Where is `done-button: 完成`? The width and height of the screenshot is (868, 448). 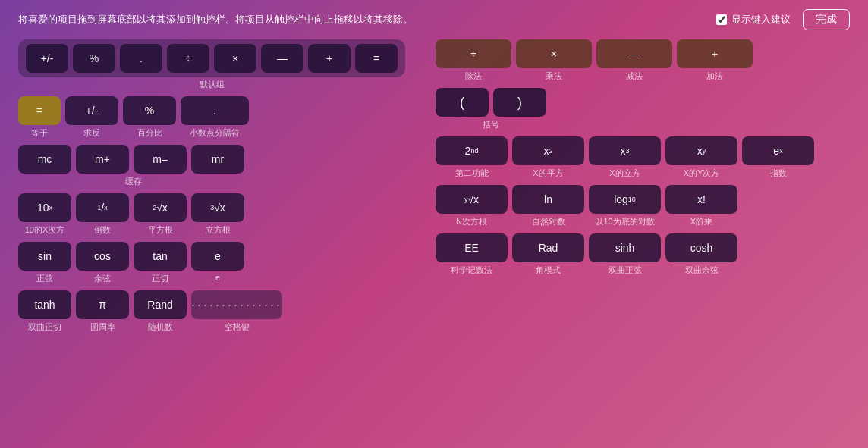
done-button: 完成 is located at coordinates (826, 20).